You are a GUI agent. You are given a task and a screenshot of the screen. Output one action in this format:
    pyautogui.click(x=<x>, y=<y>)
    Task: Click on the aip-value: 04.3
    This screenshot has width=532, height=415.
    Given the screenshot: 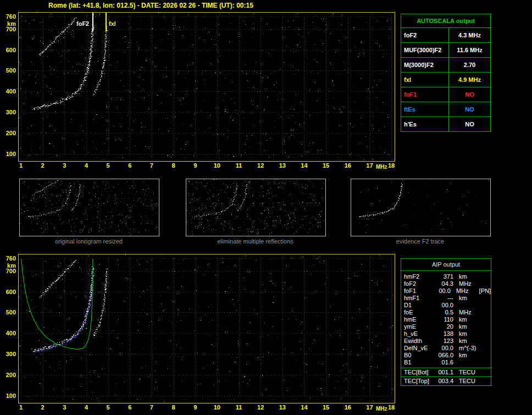 What is the action you would take?
    pyautogui.click(x=444, y=284)
    